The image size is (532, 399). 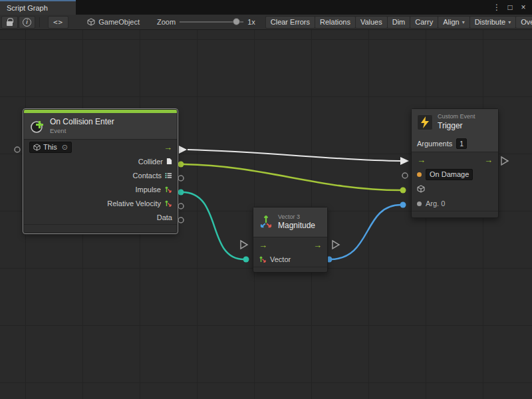 I want to click on close-icon: ×, so click(x=523, y=7).